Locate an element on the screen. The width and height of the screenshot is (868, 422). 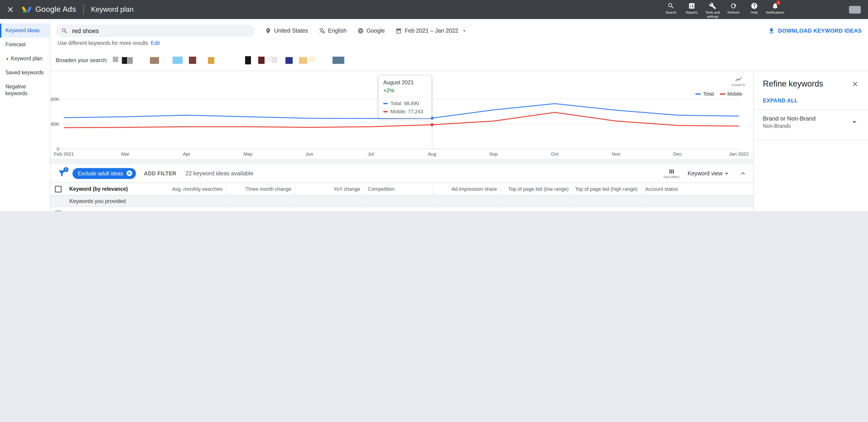
legend-swatch is located at coordinates (698, 94).